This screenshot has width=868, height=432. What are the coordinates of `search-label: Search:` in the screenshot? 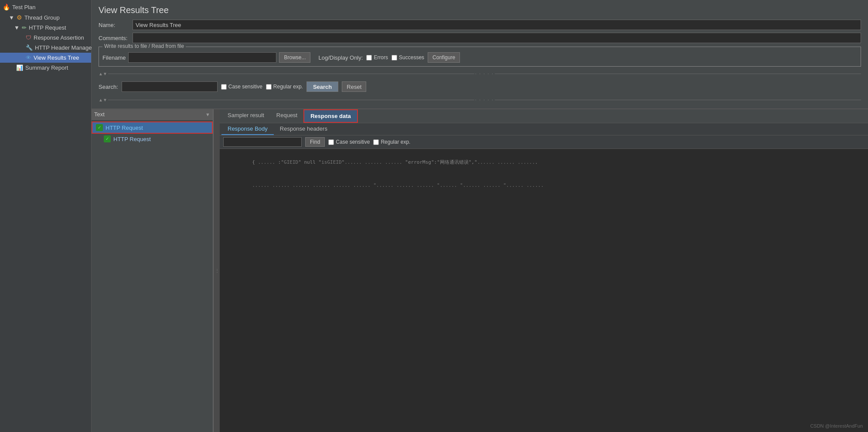 It's located at (108, 87).